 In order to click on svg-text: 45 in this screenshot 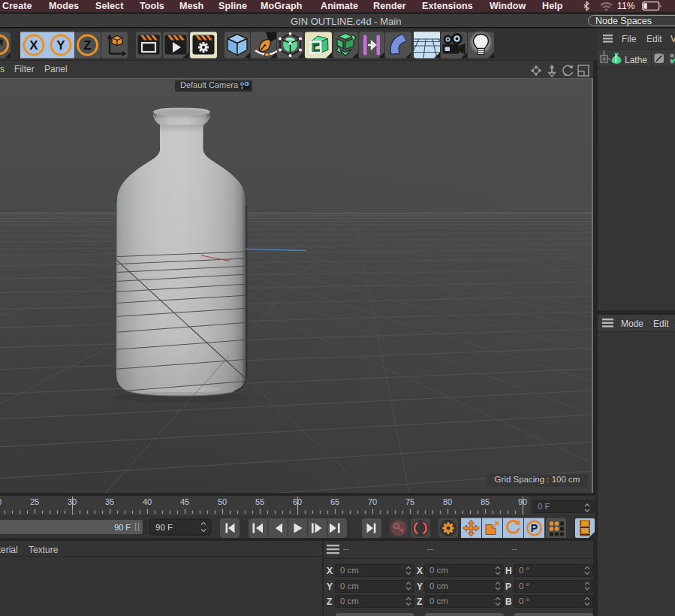, I will do `click(185, 502)`.